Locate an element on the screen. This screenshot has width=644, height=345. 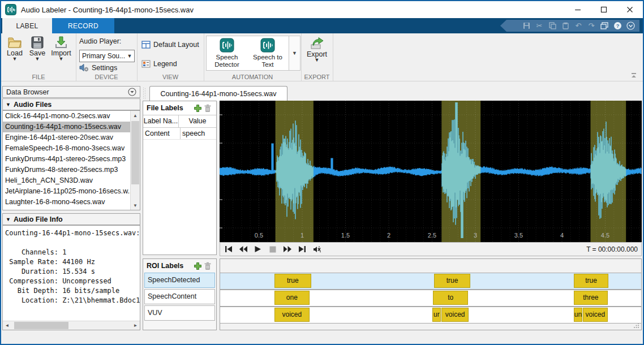
audio-files-section-header: ▼ Audio Files is located at coordinates (71, 104).